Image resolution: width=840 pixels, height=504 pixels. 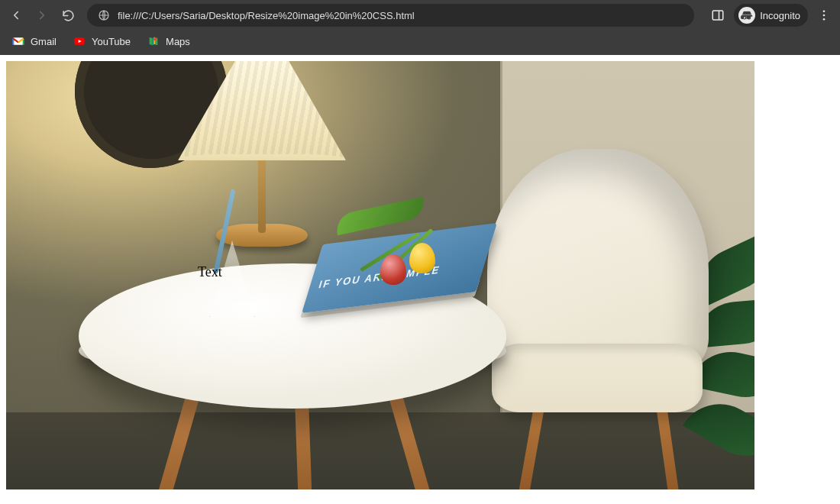 I want to click on overlay-text: Text, so click(x=210, y=272).